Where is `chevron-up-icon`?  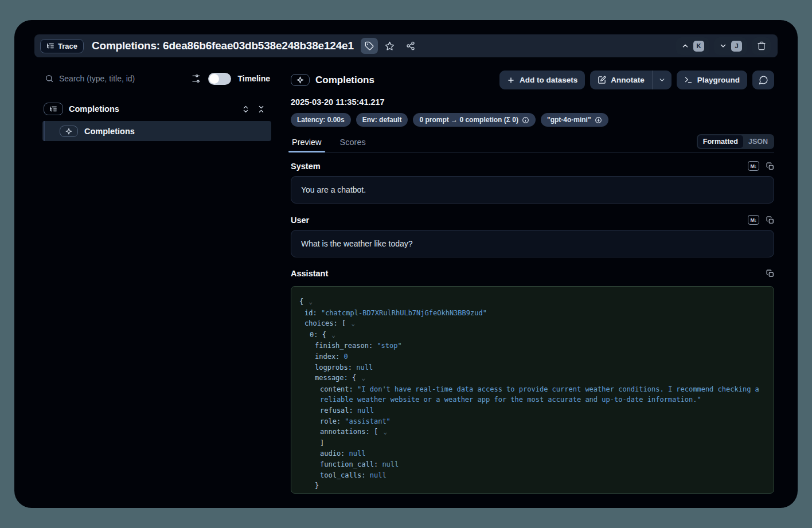
chevron-up-icon is located at coordinates (685, 46).